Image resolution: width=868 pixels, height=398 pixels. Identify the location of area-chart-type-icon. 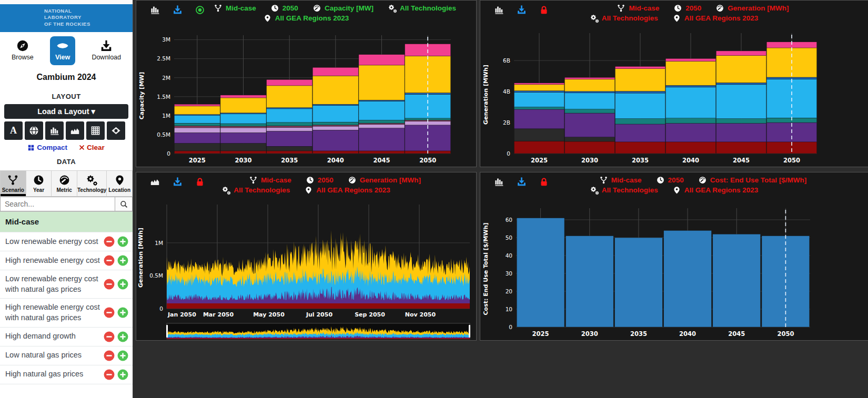
(155, 182).